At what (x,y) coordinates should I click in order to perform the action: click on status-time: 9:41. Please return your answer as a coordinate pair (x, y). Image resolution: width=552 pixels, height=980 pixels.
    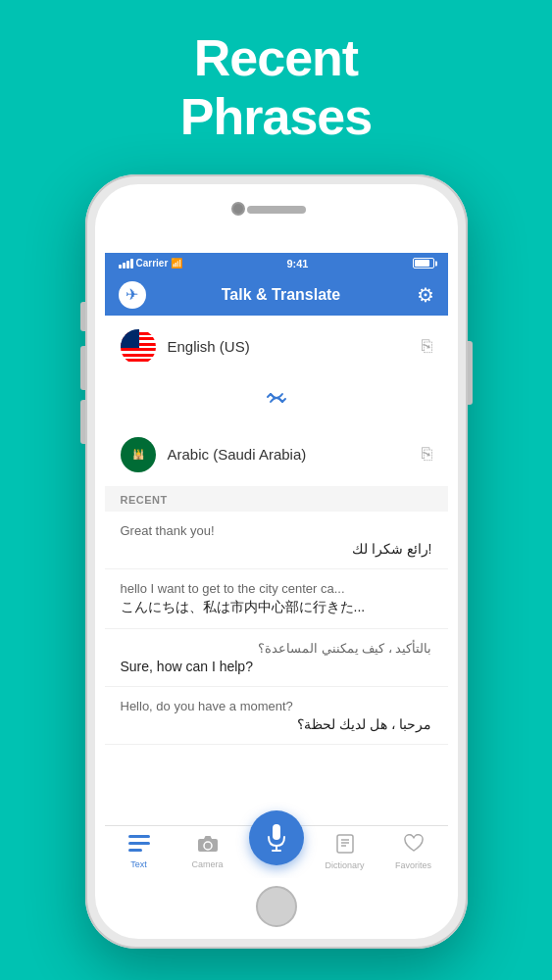
    Looking at the image, I should click on (297, 264).